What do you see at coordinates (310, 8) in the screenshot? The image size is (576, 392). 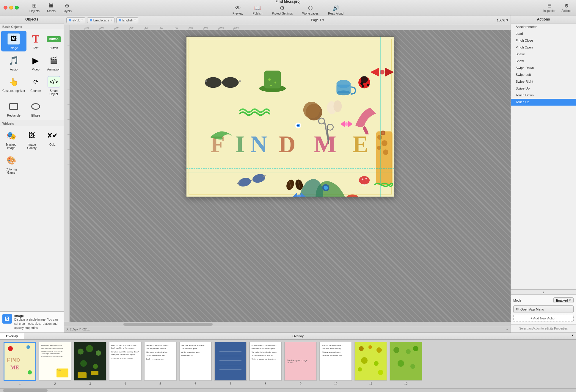 I see `workspaces-icon: ⬡` at bounding box center [310, 8].